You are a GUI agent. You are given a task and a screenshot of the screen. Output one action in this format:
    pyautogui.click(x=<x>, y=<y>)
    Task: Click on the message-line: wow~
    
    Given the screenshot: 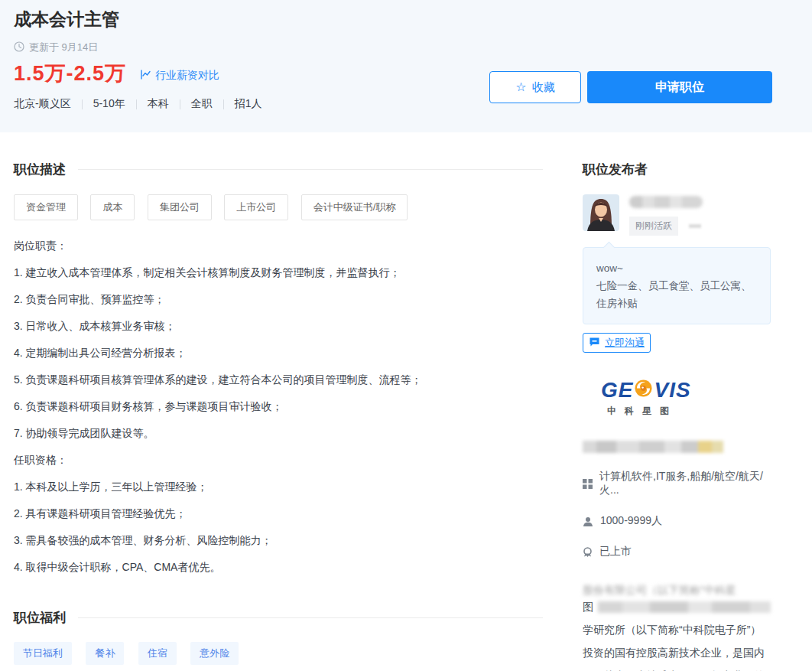 What is the action you would take?
    pyautogui.click(x=677, y=268)
    